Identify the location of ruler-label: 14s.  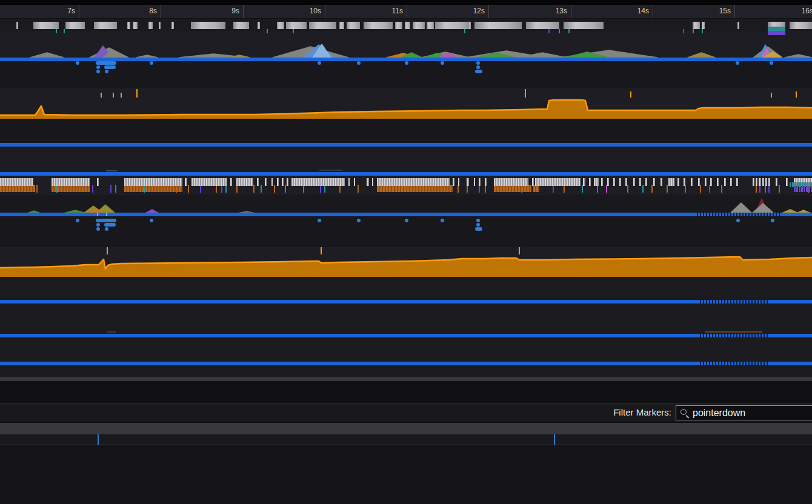
(636, 11).